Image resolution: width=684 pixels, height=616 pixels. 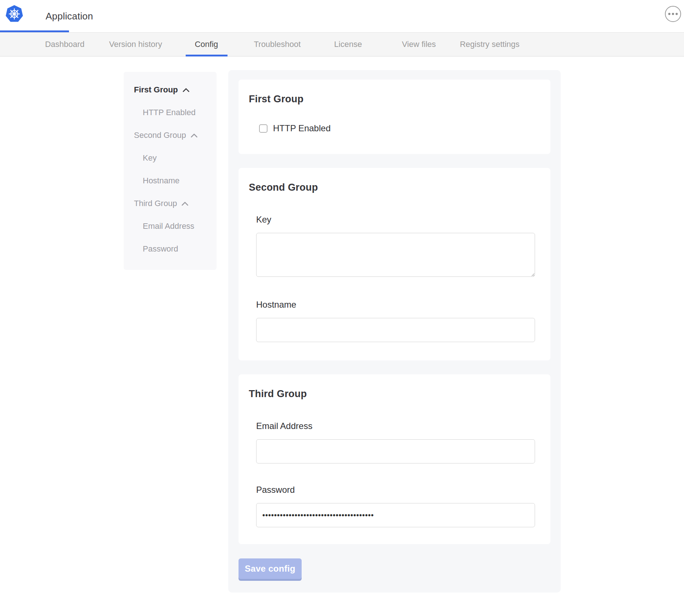 I want to click on password-label: Password, so click(x=394, y=490).